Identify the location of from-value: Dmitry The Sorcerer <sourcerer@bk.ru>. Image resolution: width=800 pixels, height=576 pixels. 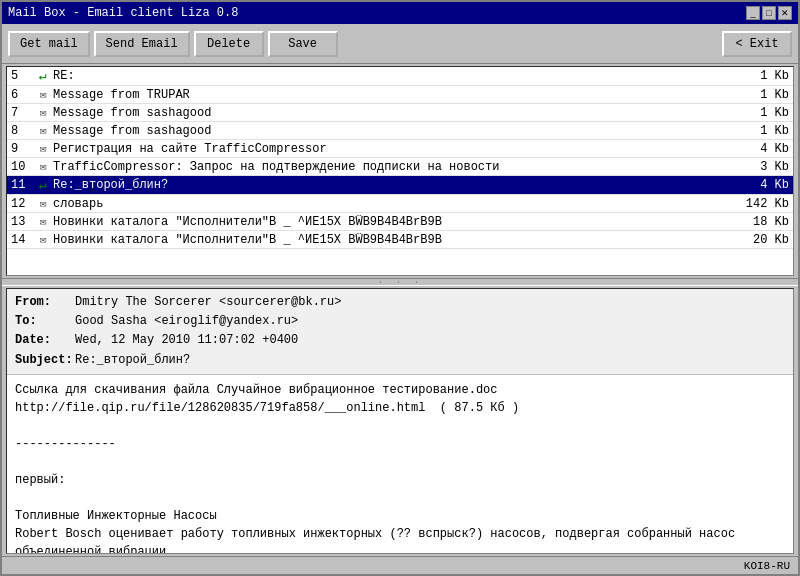
(208, 302).